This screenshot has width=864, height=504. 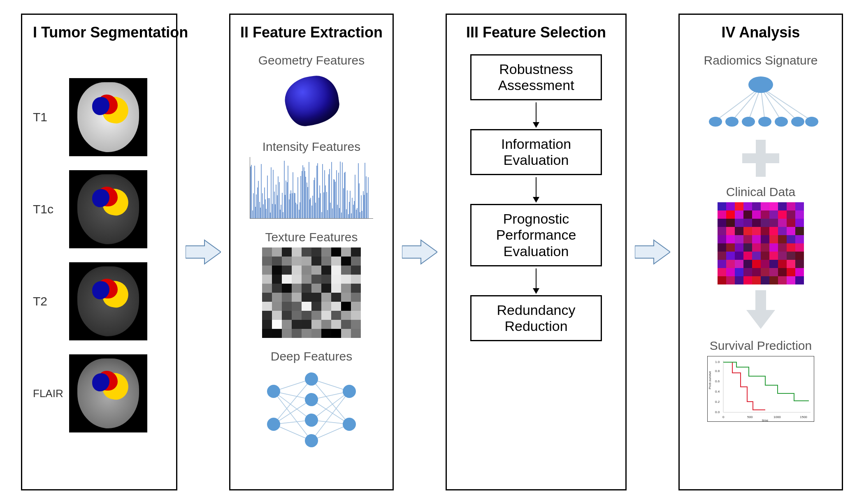 What do you see at coordinates (311, 408) in the screenshot?
I see `neural-network-icon` at bounding box center [311, 408].